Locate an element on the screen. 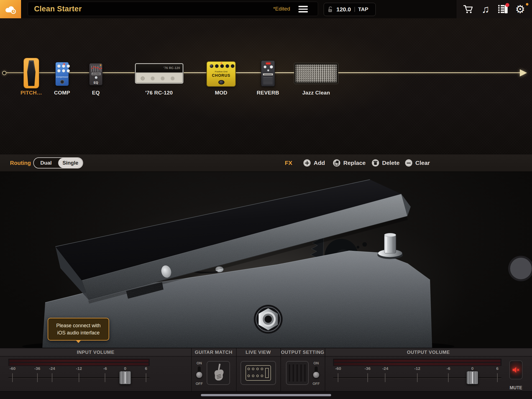  chain-item-mod: Positive Grid CHORUS is located at coordinates (221, 74).